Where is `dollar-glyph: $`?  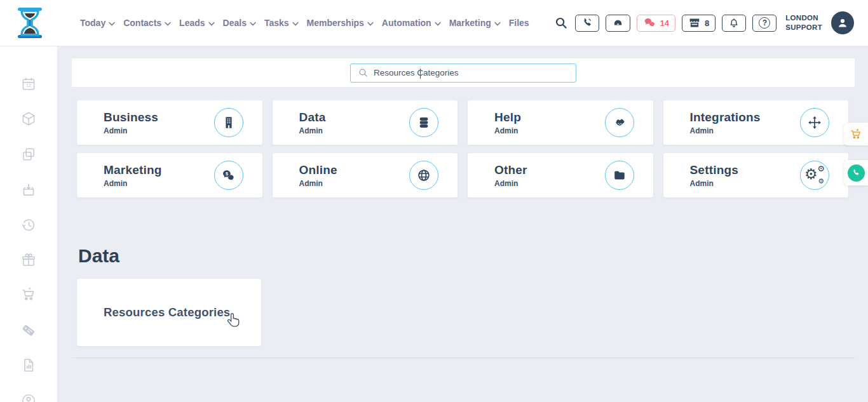
dollar-glyph: $ is located at coordinates (227, 174).